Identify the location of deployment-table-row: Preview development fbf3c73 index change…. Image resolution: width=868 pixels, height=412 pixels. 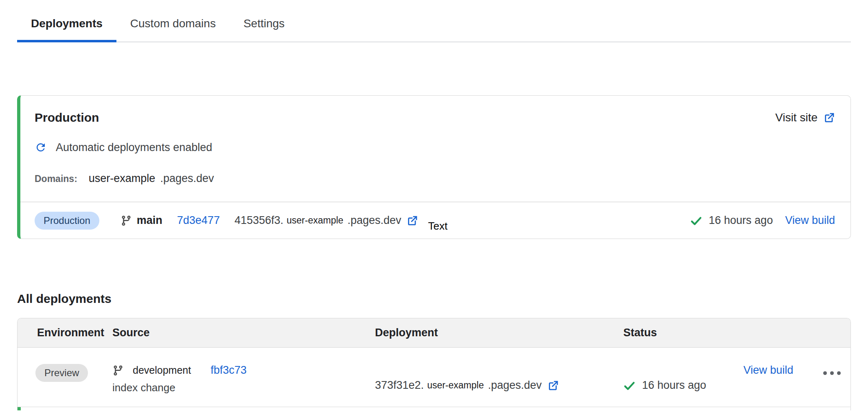
(434, 377).